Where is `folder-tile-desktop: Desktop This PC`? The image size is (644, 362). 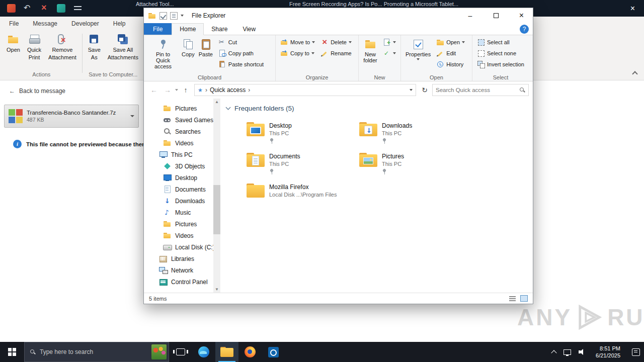 folder-tile-desktop: Desktop This PC is located at coordinates (298, 134).